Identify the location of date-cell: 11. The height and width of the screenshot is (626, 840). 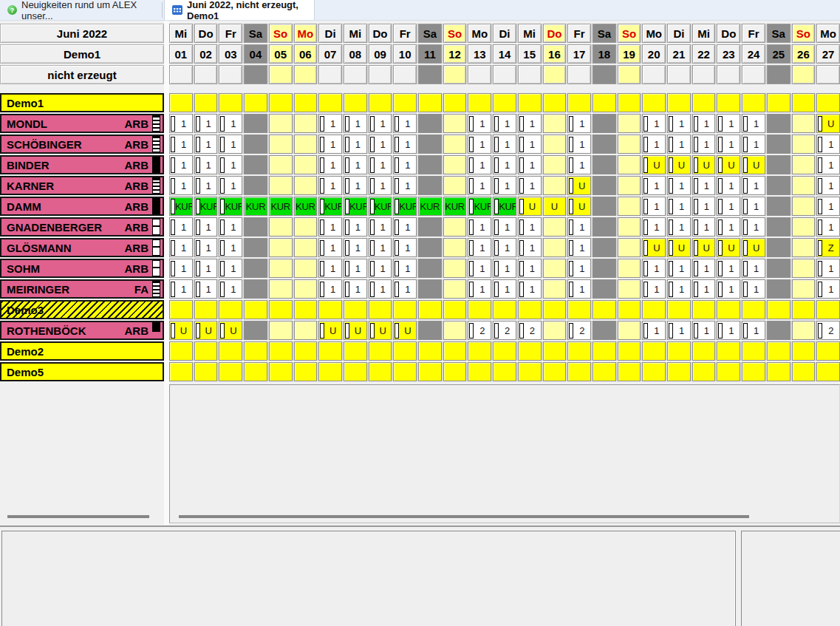
(430, 54).